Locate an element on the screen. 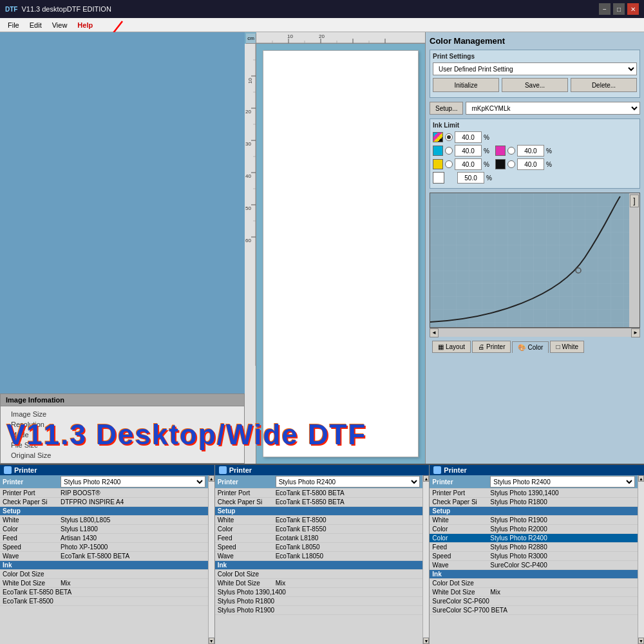  panel-middle-row-feed: Feed Ecotank L8180 is located at coordinates (319, 538).